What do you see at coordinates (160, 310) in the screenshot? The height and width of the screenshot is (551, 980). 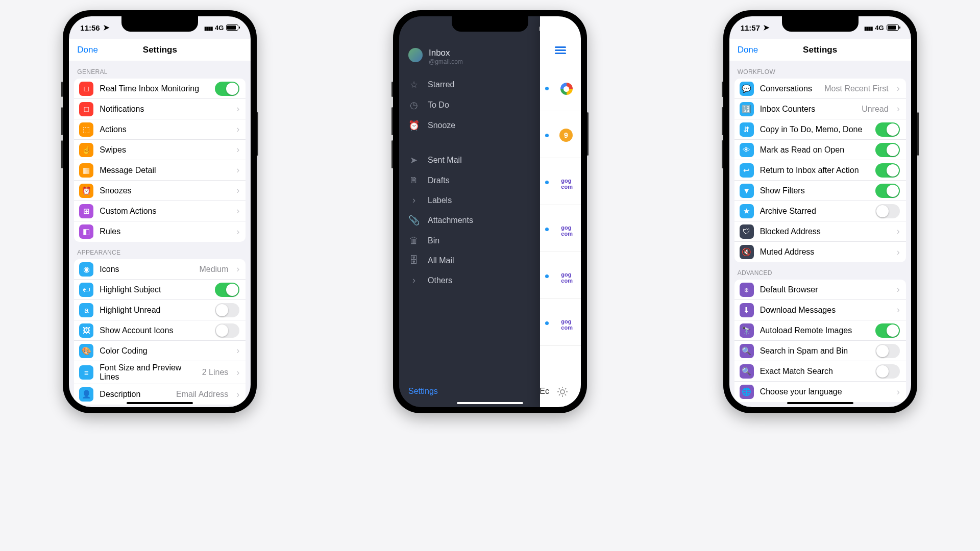 I see `settings-row-hlunread: aHighlight Unread` at bounding box center [160, 310].